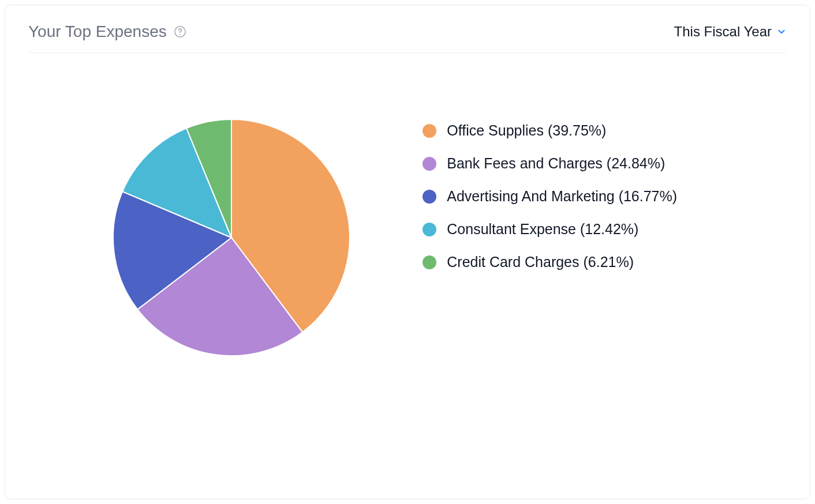 This screenshot has height=504, width=815. I want to click on legend-label: Consultant Expense (12.42%), so click(543, 230).